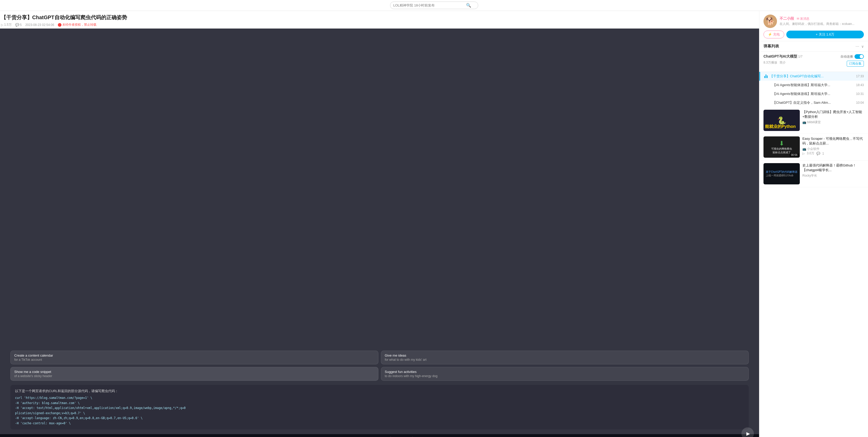 The height and width of the screenshot is (437, 868). Describe the element at coordinates (814, 26) in the screenshot. I see `author-section: 🐕 不二小段 ✉ 发消息 在人间。兼职码农，偶尔打游戏。商务邮箱：xcduan.…` at that location.